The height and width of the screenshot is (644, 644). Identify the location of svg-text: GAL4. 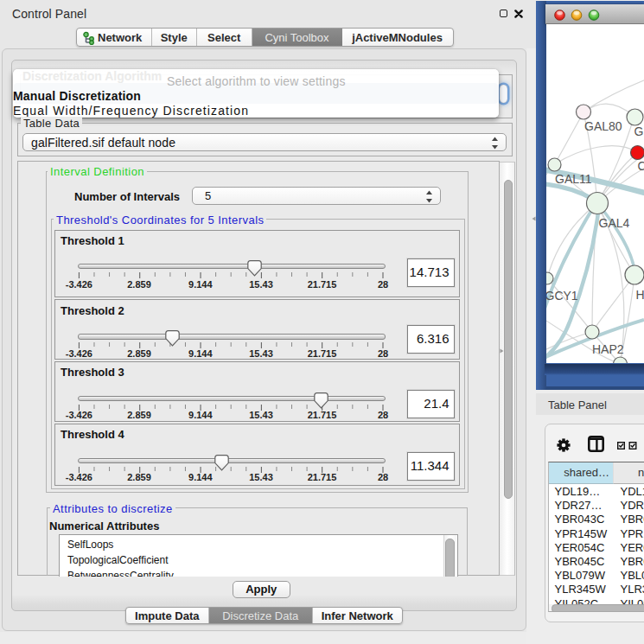
(615, 223).